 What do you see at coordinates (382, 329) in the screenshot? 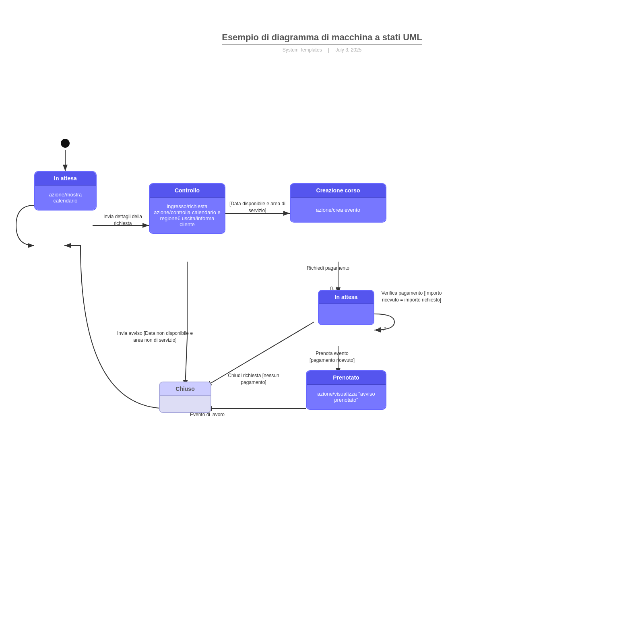
I see `multiplicity-2: 0..*` at bounding box center [382, 329].